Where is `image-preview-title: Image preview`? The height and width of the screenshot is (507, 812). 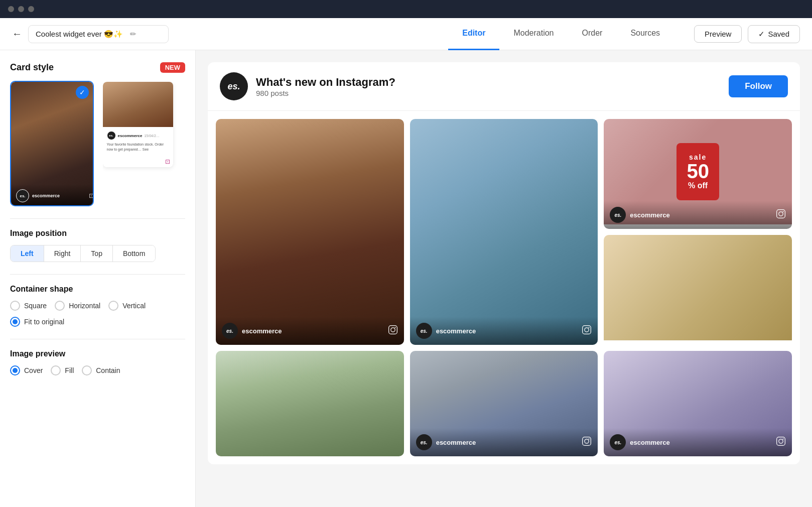
image-preview-title: Image preview is located at coordinates (97, 354).